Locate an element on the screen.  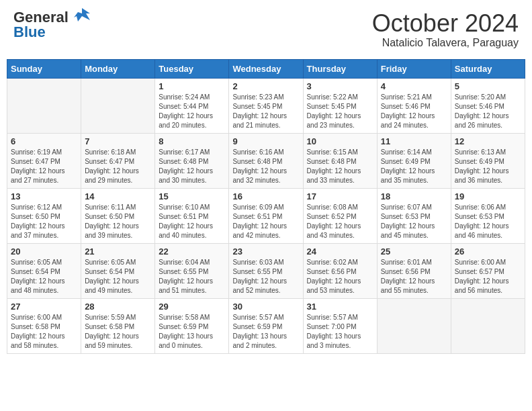
day-info: Sunrise: 6:12 AMSunset: 6:50 PMDaylight:… is located at coordinates (44, 222).